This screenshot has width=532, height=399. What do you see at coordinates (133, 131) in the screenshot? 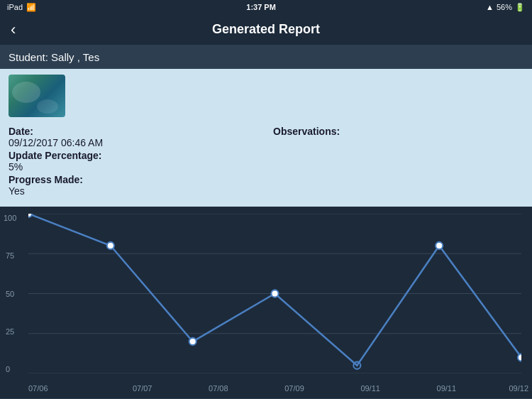
I see `date-label: Date:` at bounding box center [133, 131].